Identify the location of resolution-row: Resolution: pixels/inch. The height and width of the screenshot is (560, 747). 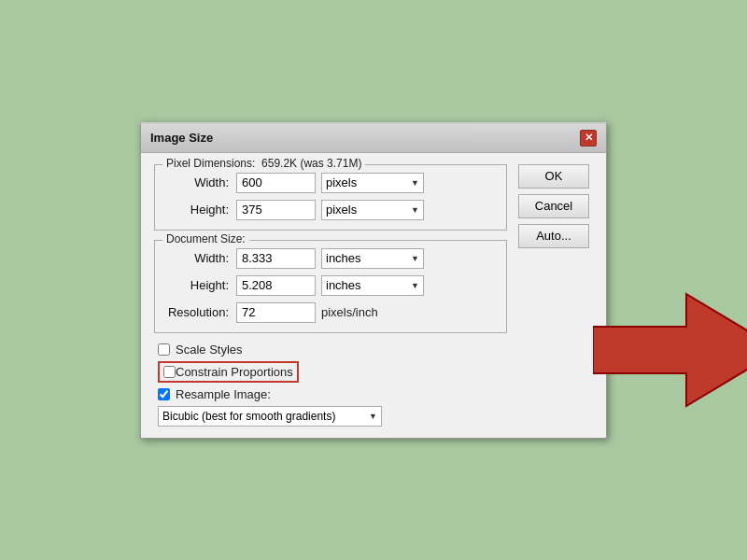
(331, 313).